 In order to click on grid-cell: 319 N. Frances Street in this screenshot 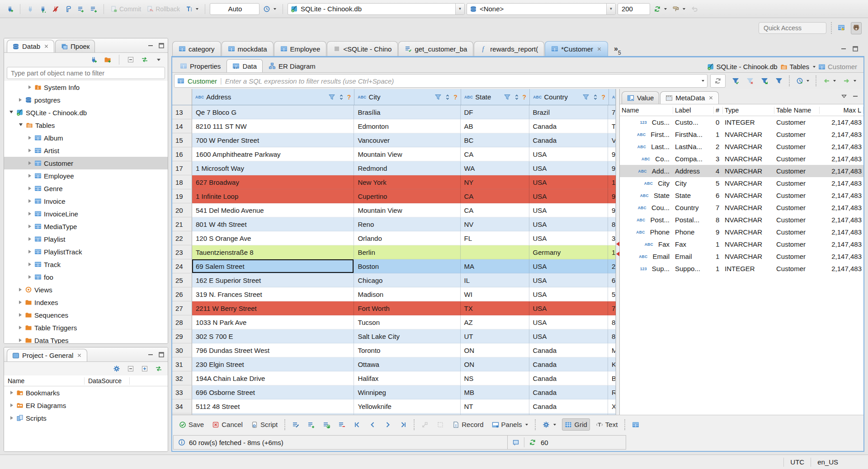, I will do `click(273, 295)`.